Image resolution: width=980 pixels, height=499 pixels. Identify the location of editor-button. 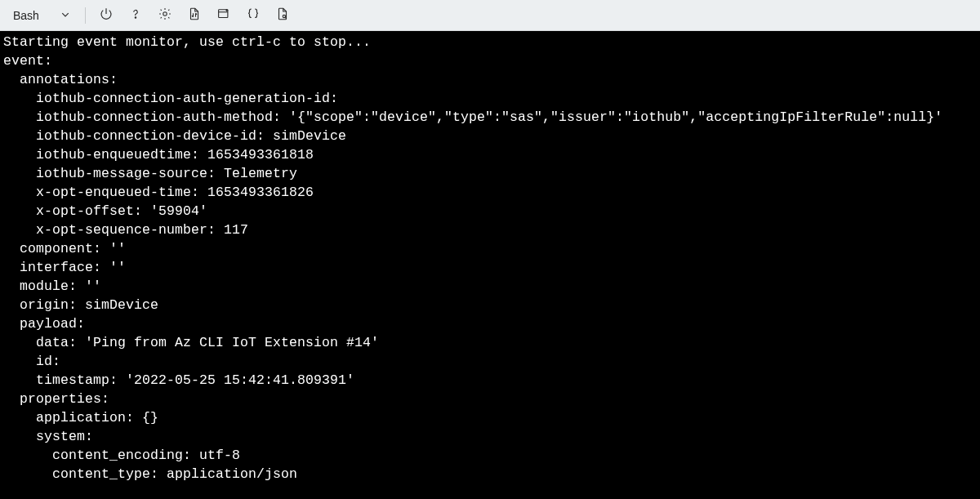
(253, 16).